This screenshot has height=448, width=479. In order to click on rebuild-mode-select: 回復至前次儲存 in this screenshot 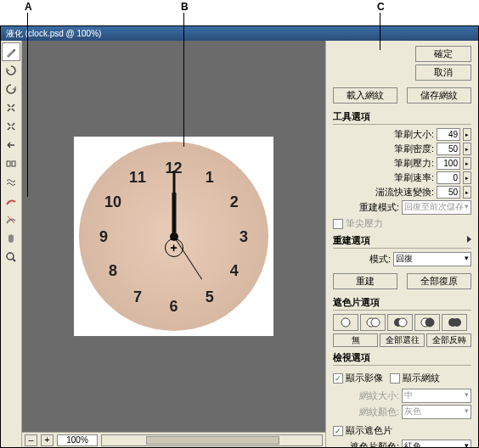, I will do `click(437, 207)`.